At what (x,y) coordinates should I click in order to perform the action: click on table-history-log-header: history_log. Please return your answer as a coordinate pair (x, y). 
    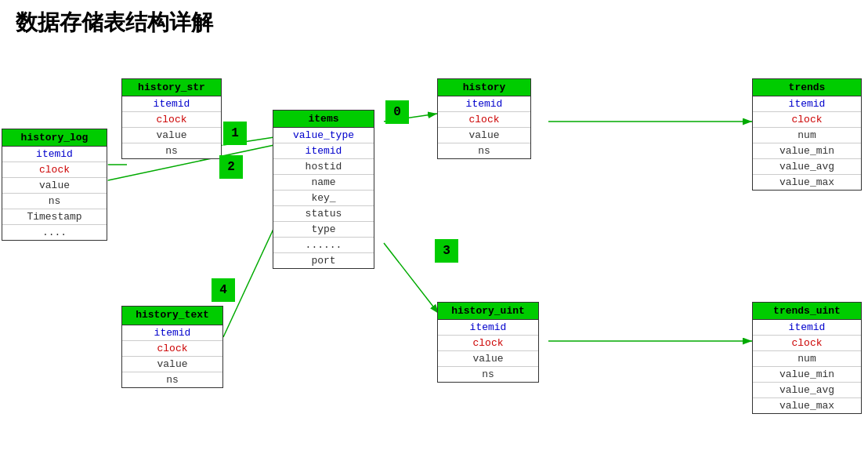
    Looking at the image, I should click on (55, 138).